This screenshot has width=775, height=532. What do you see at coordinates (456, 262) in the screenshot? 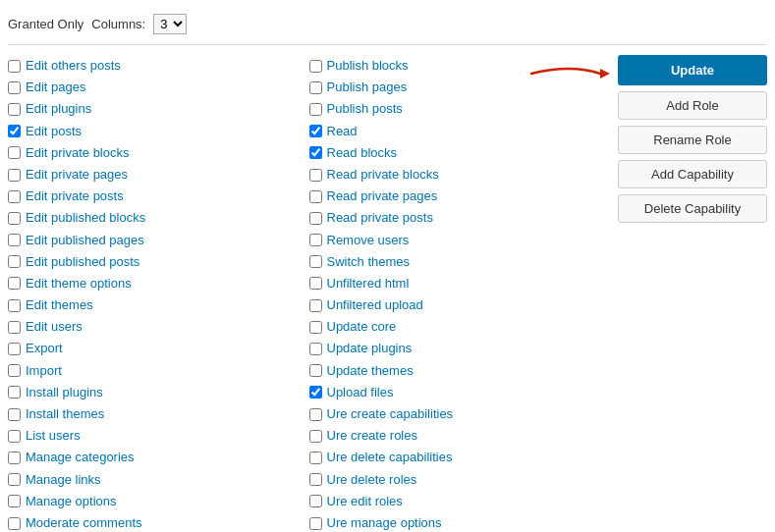
I see `list-item: Switch themes` at bounding box center [456, 262].